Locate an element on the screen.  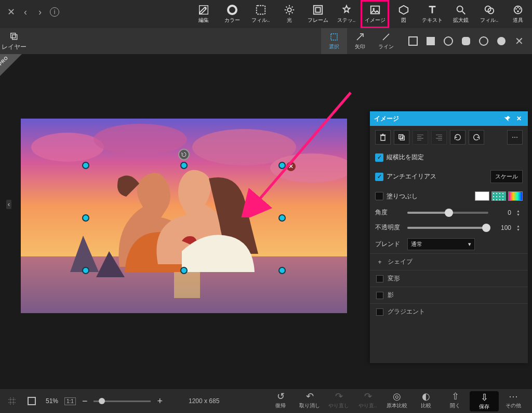
bottom-compare2: ◐比較 is located at coordinates (426, 402).